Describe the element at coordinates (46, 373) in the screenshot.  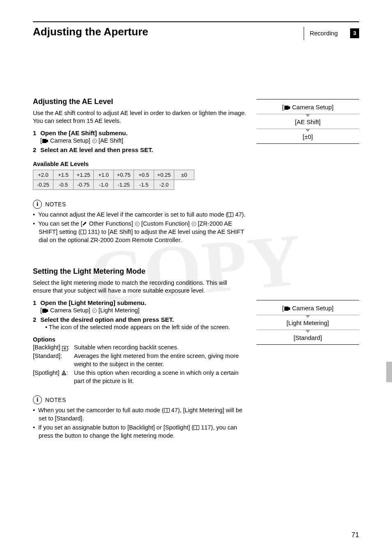
I see `opt-label-text: [Spotlight]` at that location.